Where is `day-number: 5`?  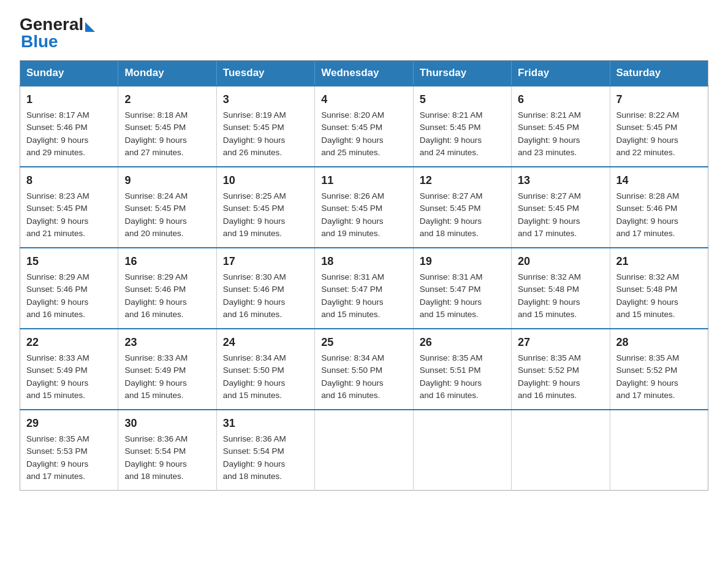 day-number: 5 is located at coordinates (462, 99).